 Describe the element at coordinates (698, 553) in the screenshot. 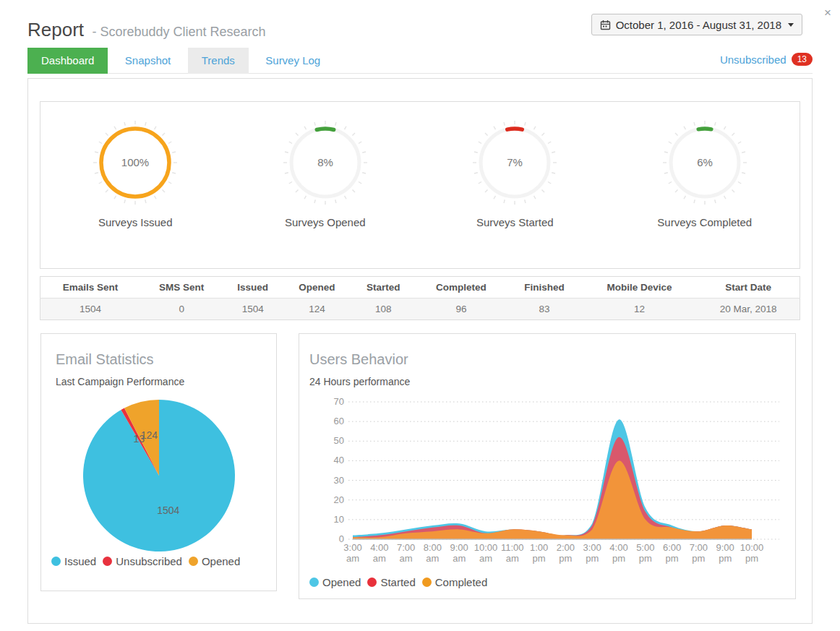

I see `x-tick-label: 7:00pm` at that location.